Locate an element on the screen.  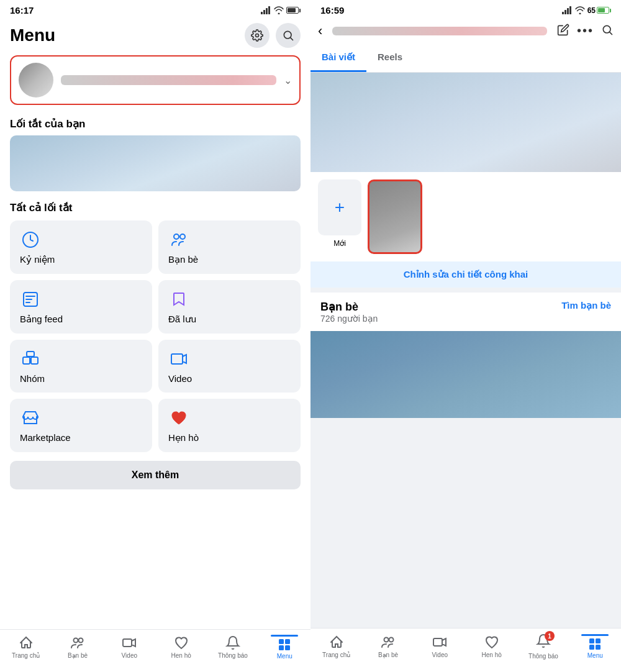
right-nav-ban-be: Bạn bè is located at coordinates (388, 647).